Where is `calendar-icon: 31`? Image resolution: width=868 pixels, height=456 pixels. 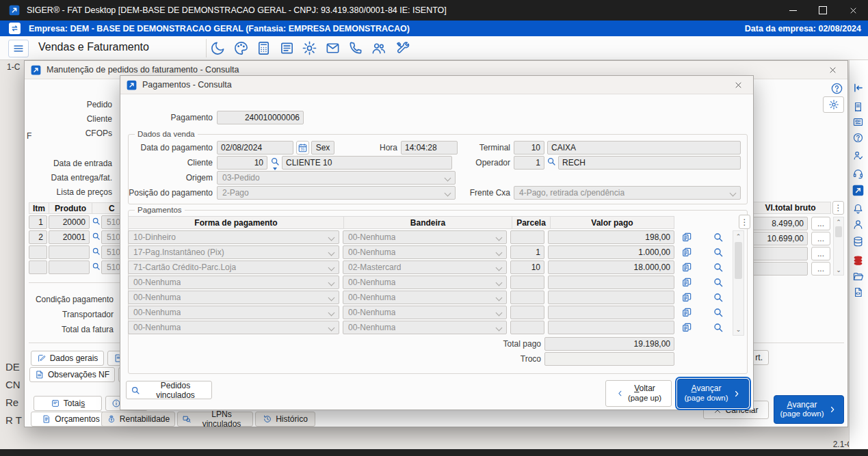
calendar-icon: 31 is located at coordinates (302, 148).